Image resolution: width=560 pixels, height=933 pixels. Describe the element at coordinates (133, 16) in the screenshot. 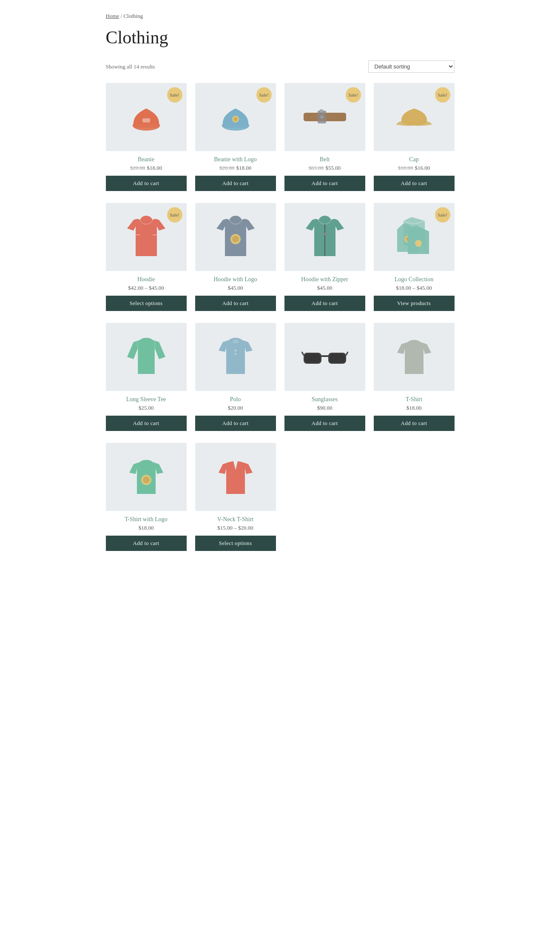

I see `breadcrumb-current: Clothing` at that location.